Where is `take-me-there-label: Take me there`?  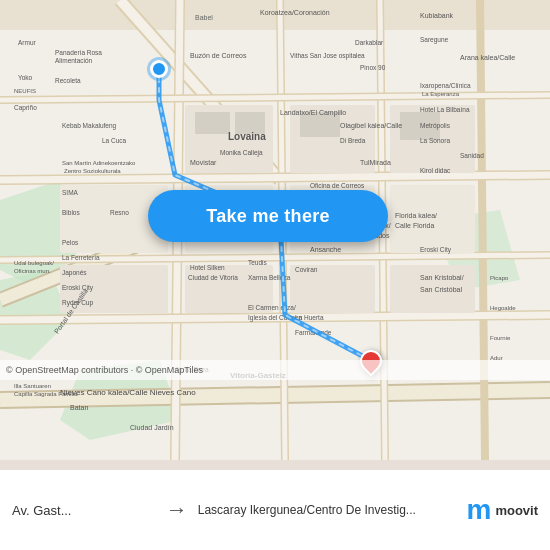
take-me-there-label: Take me there is located at coordinates (268, 216).